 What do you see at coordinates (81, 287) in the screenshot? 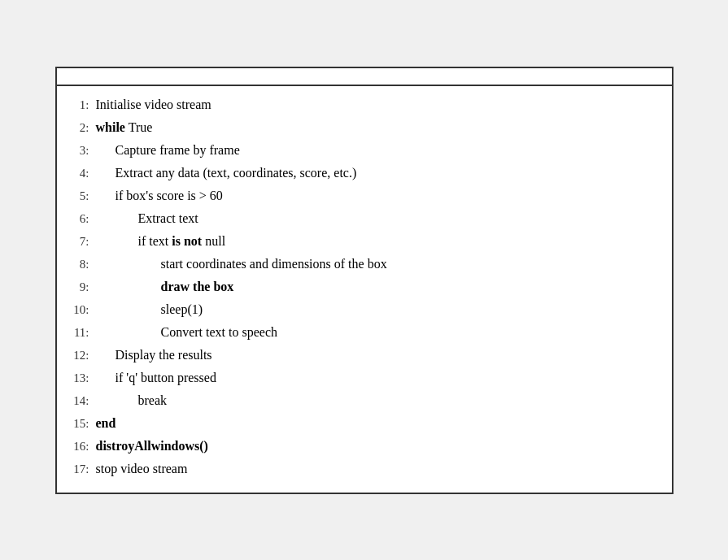
I see `line-number: 9:` at bounding box center [81, 287].